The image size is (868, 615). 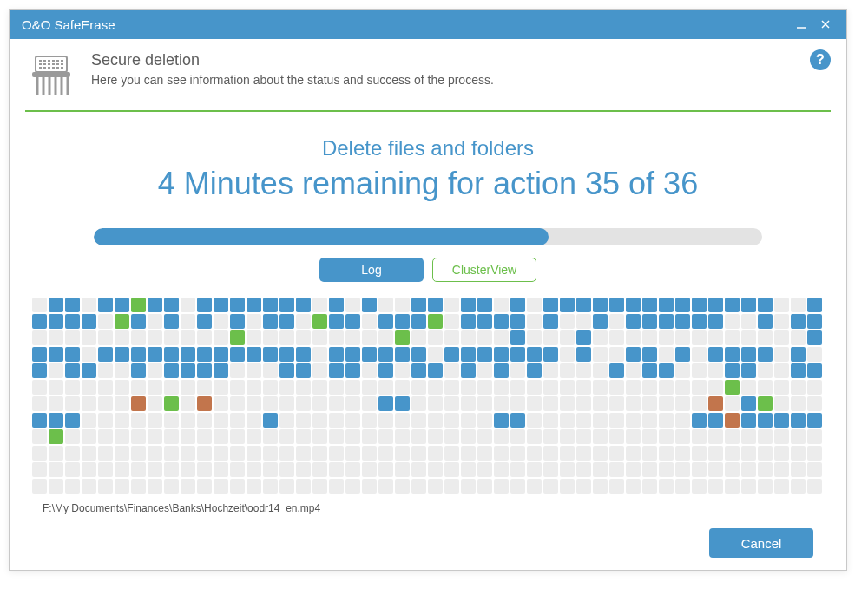 I want to click on footer: Cancel, so click(x=428, y=536).